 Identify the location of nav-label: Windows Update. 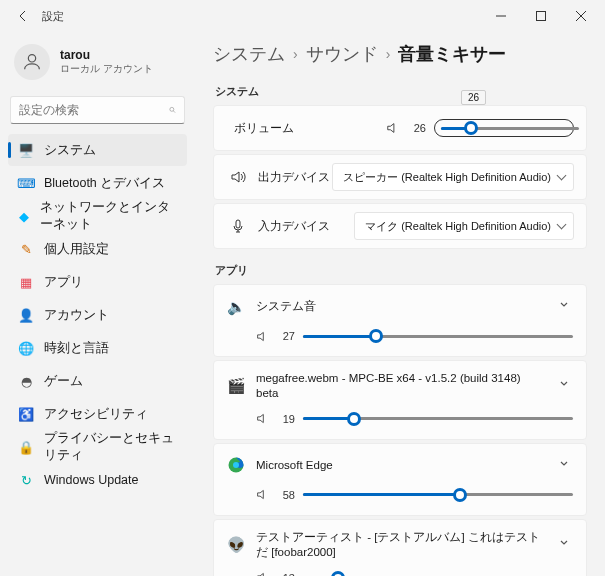
(92, 480).